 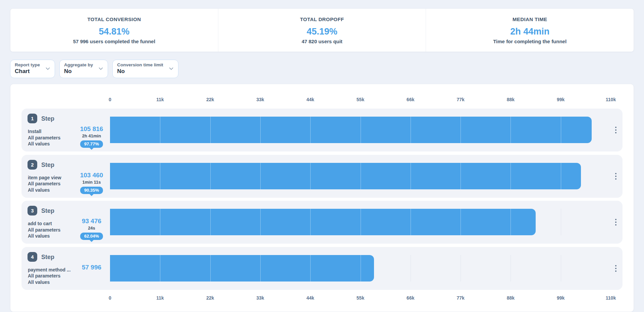 I want to click on step-conversion-badge: 97.77%, so click(x=92, y=144).